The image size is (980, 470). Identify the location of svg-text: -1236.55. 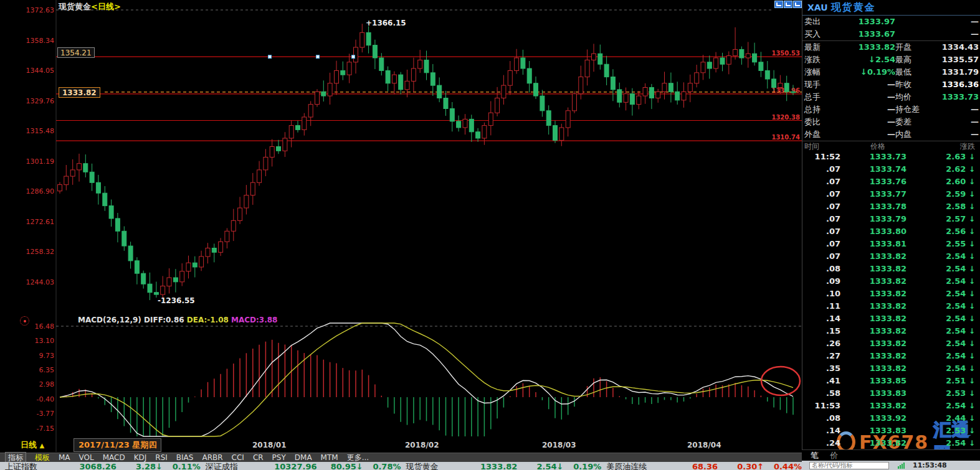
(176, 301).